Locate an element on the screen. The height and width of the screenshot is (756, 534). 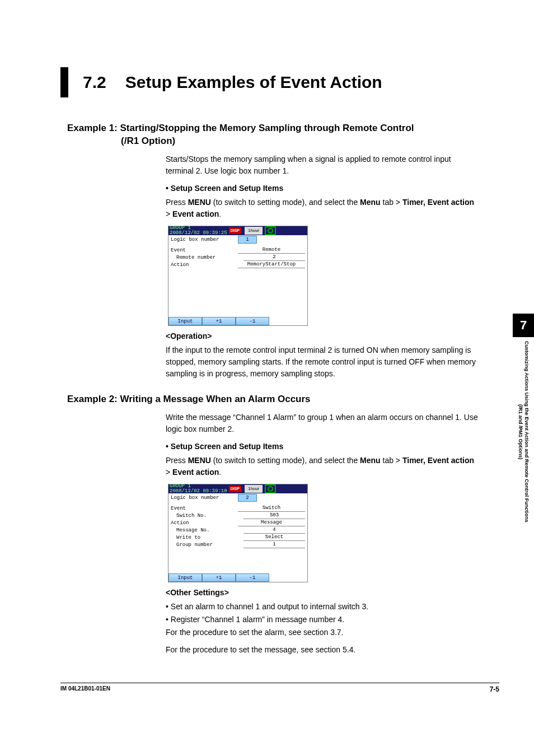
chapter-side-label: Customizing Actions Using the Event Acti… is located at coordinates (523, 432).